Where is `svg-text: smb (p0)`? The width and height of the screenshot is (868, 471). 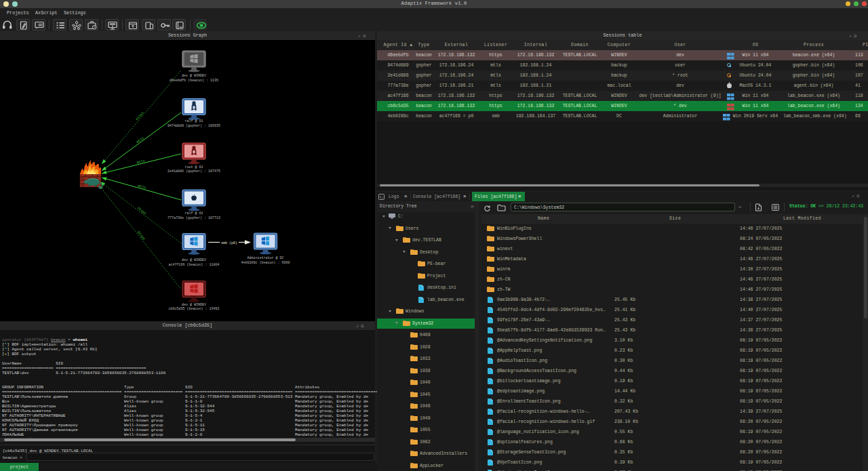 svg-text: smb (p0) is located at coordinates (229, 243).